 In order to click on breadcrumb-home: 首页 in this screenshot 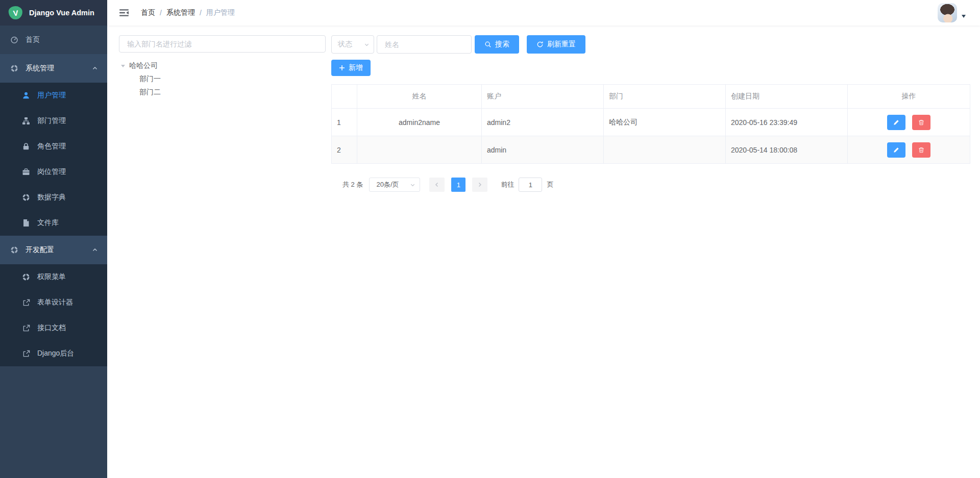, I will do `click(148, 13)`.